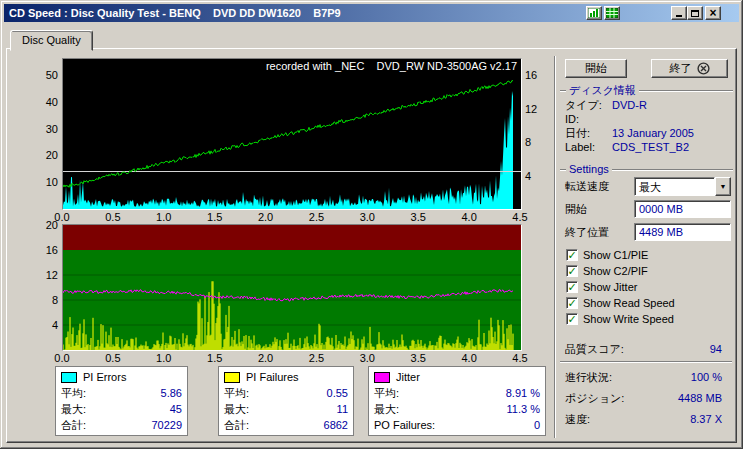  Describe the element at coordinates (620, 303) in the screenshot. I see `checkbox-show-read-speed: ✓Show Read Speed` at that location.